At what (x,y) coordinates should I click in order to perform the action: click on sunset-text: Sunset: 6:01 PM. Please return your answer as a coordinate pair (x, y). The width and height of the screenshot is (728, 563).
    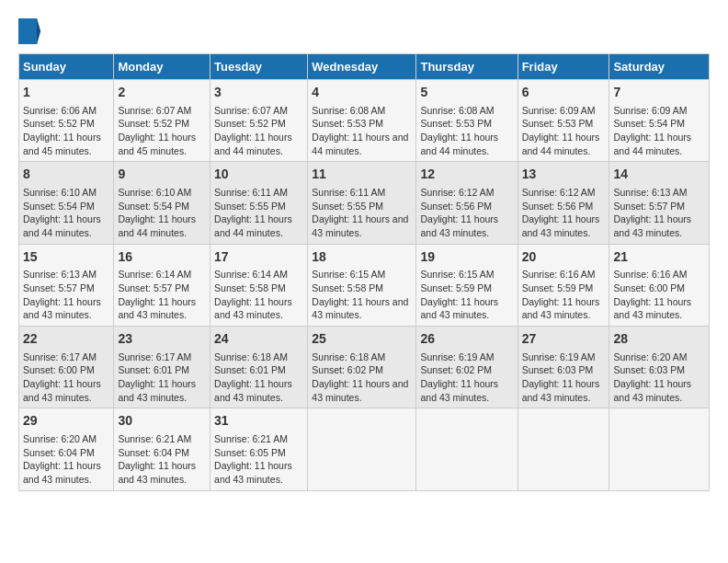
    Looking at the image, I should click on (250, 370).